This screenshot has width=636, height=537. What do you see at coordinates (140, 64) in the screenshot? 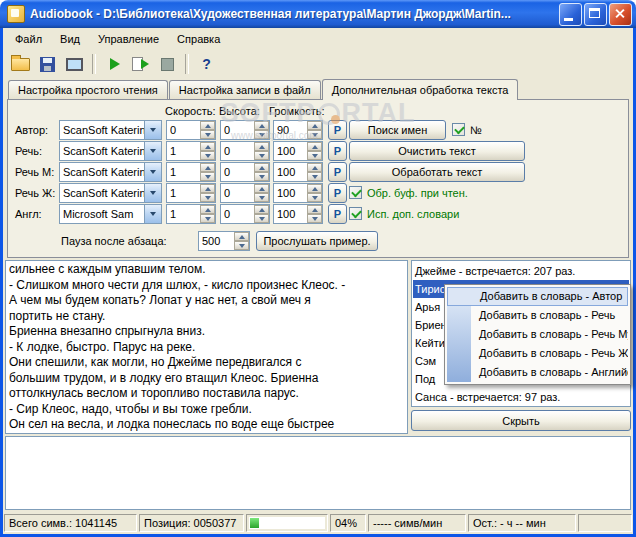
I see `play-to-file-button` at bounding box center [140, 64].